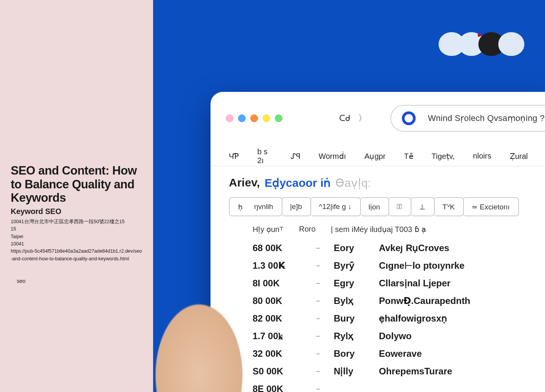  Describe the element at coordinates (378, 180) in the screenshot. I see `breadcrumb: Ariev, Eḍycaoor iṅ Ɵaṿḷq:` at that location.